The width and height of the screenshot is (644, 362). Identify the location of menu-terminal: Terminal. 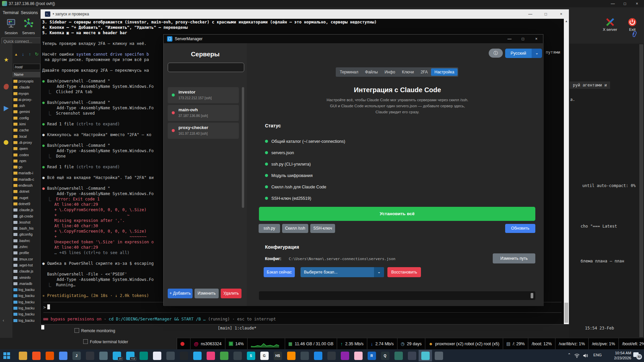
(11, 13).